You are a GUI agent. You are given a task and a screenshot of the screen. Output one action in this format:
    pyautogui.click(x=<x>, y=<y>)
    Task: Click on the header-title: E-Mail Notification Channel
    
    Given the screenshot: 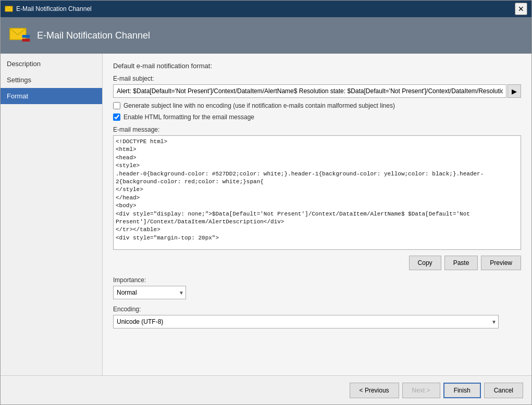 What is the action you would take?
    pyautogui.click(x=94, y=35)
    